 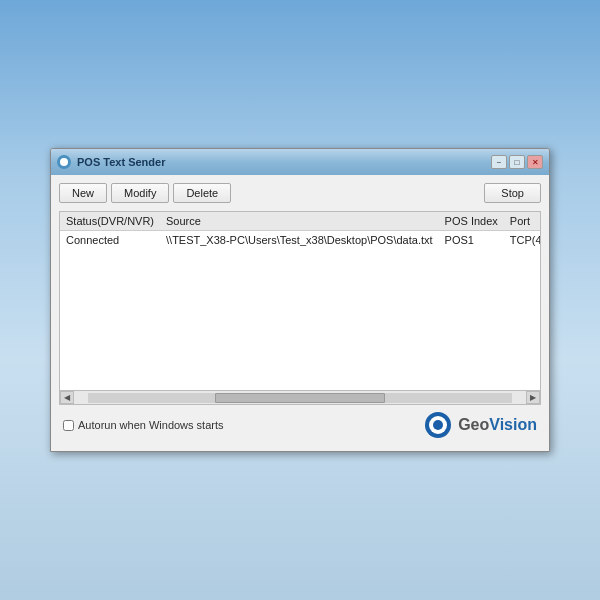 I want to click on scroll-track, so click(x=300, y=398).